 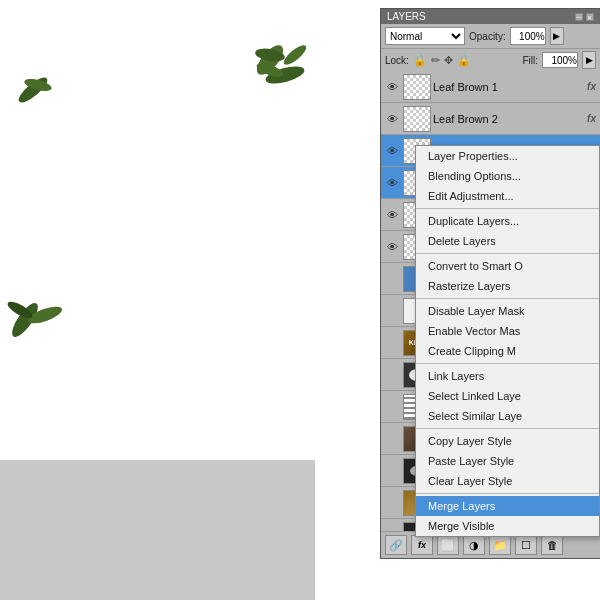 I want to click on fx-badge-2: fx, so click(x=592, y=118).